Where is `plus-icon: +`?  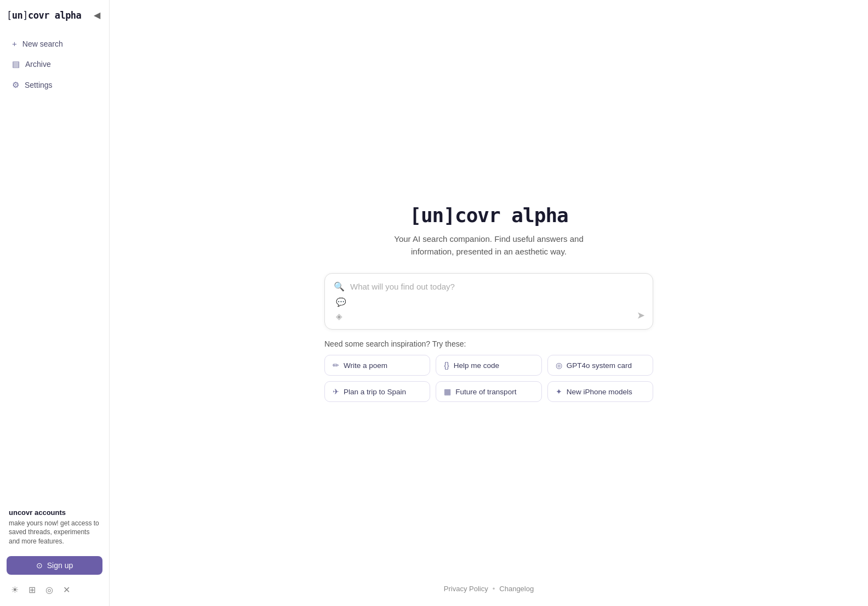
plus-icon: + is located at coordinates (14, 44).